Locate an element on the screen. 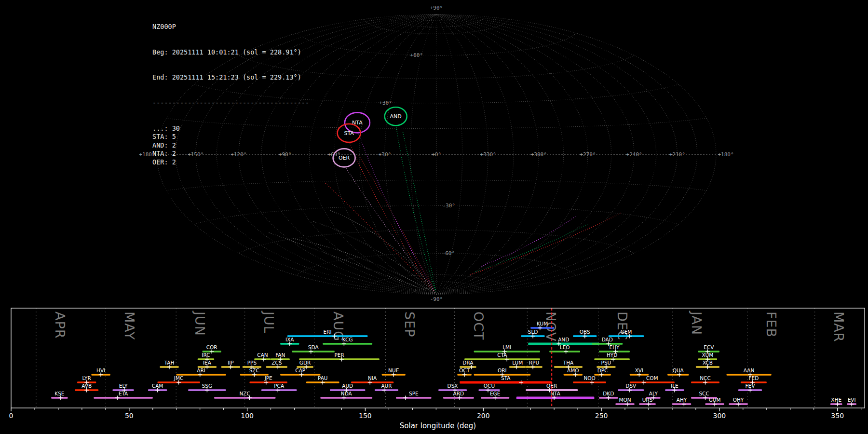 Image resolution: width=868 pixels, height=434 pixels. month-label: APR is located at coordinates (60, 325).